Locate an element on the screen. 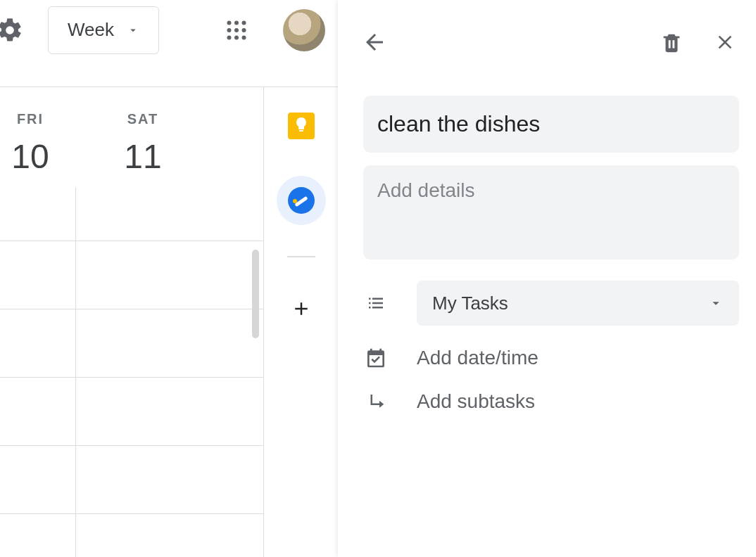 This screenshot has width=756, height=557. add-date-time-button: Add date/time is located at coordinates (551, 358).